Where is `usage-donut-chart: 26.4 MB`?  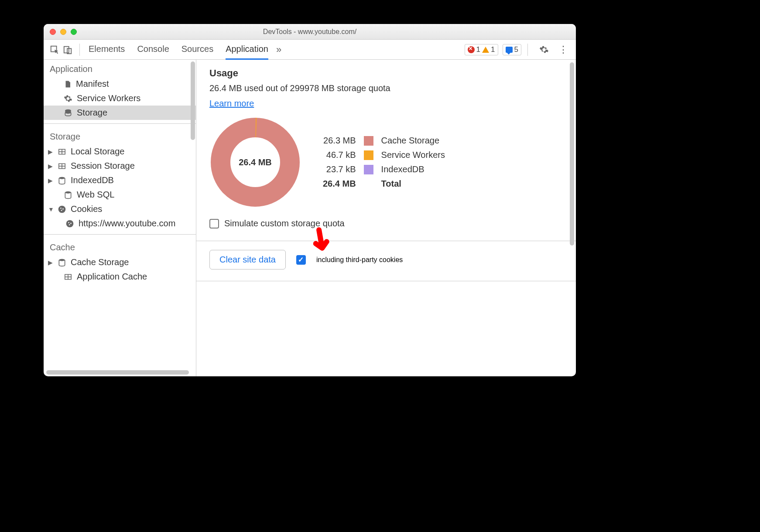
usage-donut-chart: 26.4 MB is located at coordinates (255, 162).